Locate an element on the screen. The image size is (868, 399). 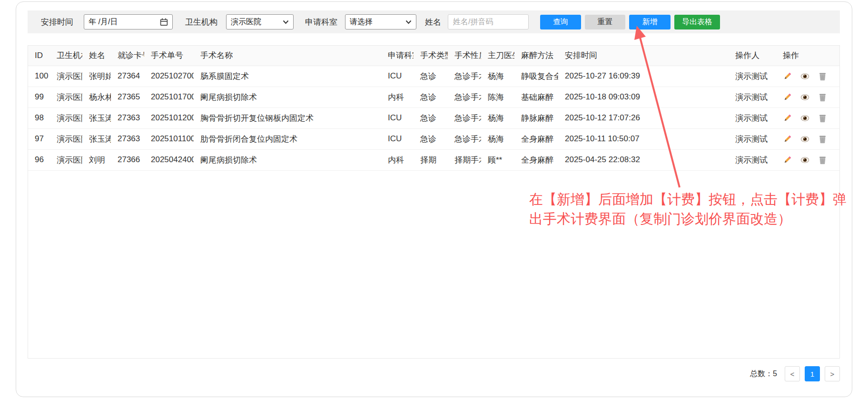
cell-id: 99 is located at coordinates (39, 97).